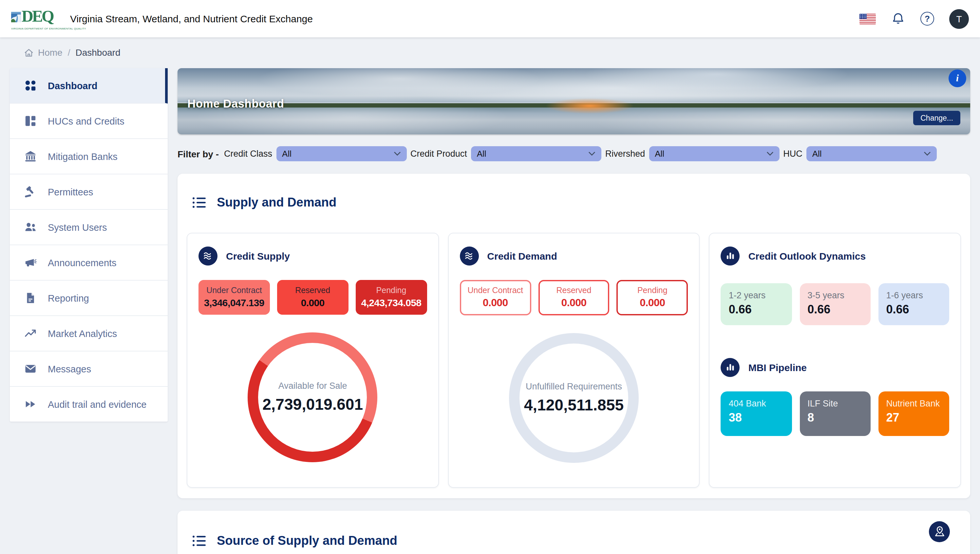 Image resolution: width=980 pixels, height=554 pixels. Describe the element at coordinates (287, 154) in the screenshot. I see `credit-class-value: All` at that location.